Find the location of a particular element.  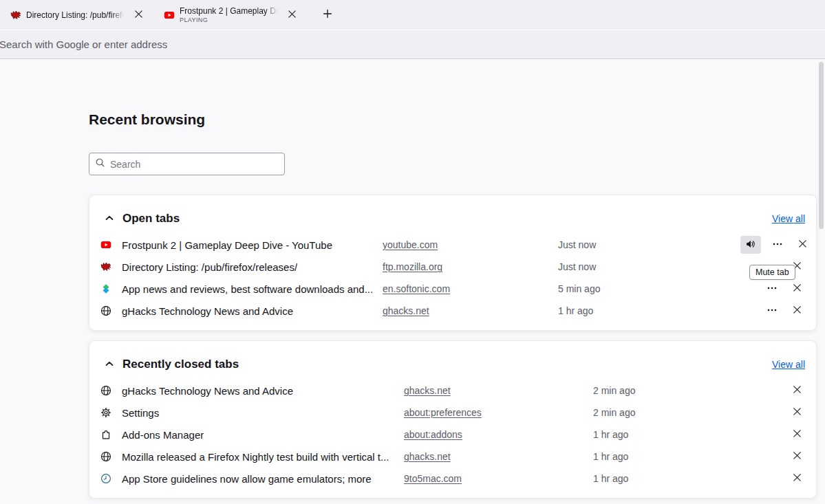

new-tab-button is located at coordinates (328, 15).